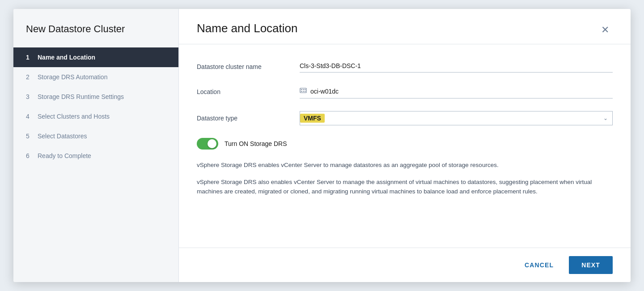  I want to click on wizard-step-1: 1 Name and Location, so click(96, 57).